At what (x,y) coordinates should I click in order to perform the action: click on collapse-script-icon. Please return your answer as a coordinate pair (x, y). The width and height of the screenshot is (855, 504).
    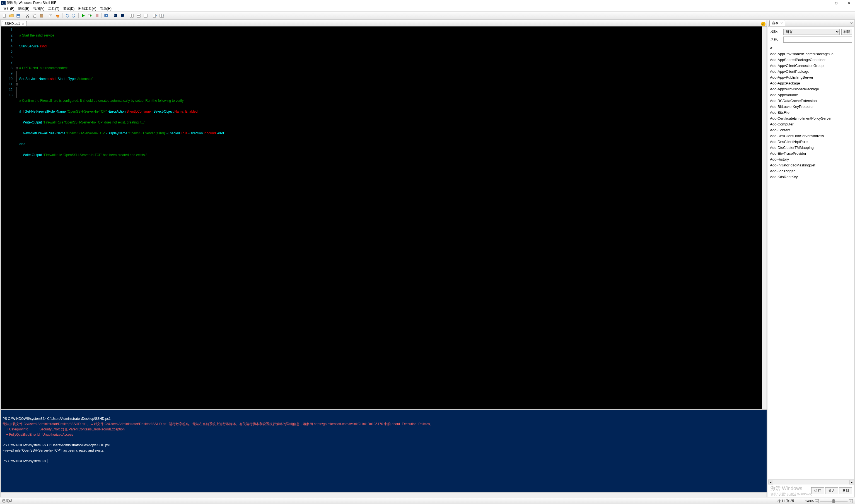
    Looking at the image, I should click on (763, 24).